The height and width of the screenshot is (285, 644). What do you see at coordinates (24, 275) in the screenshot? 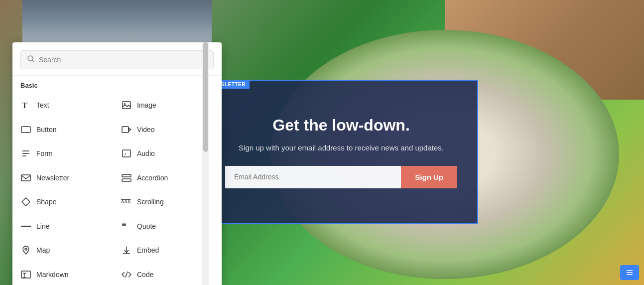
I see `svg-text: T̲` at bounding box center [24, 275].